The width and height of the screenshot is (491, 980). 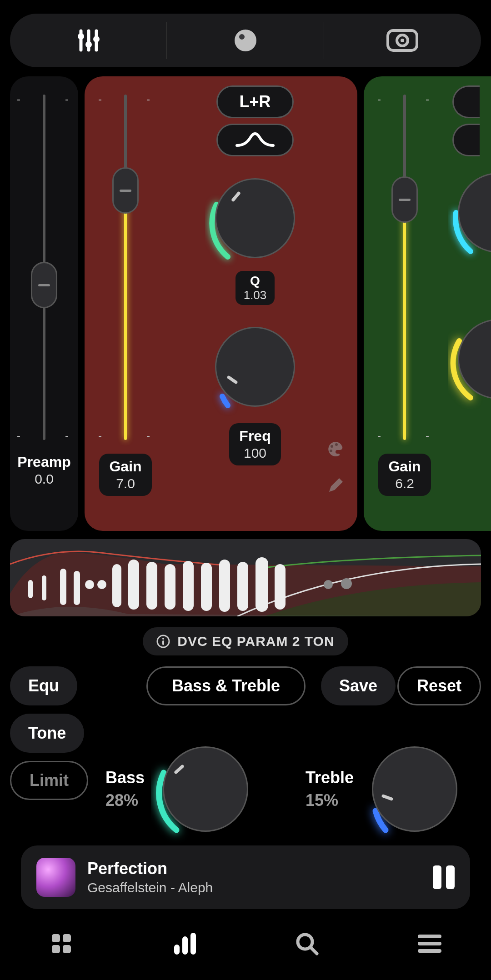 What do you see at coordinates (44, 462) in the screenshot?
I see `preamp-label: Preamp` at bounding box center [44, 462].